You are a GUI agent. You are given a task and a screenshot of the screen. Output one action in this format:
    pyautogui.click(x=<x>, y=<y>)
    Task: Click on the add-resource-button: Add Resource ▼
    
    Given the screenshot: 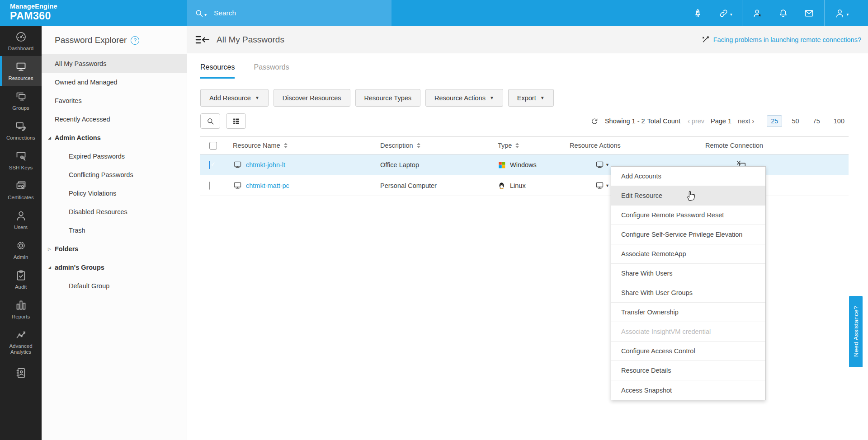 What is the action you would take?
    pyautogui.click(x=234, y=98)
    